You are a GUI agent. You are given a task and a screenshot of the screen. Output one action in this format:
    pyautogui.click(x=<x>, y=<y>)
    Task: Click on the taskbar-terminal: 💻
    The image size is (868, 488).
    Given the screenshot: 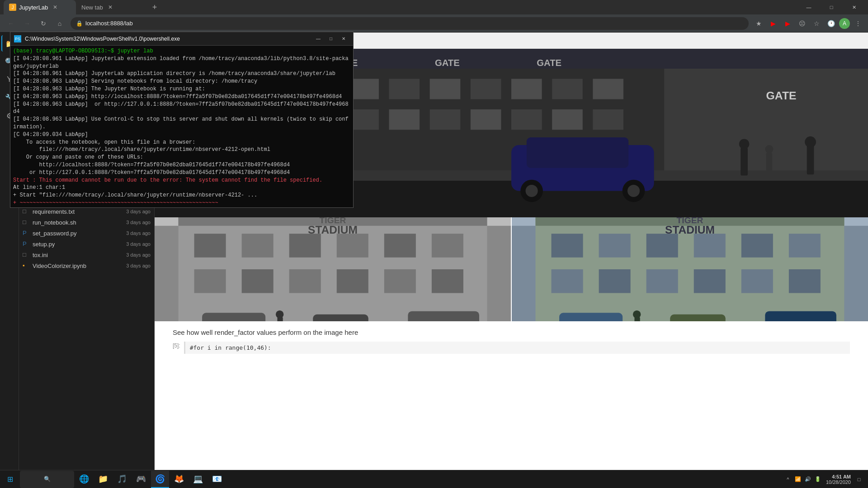 What is the action you would take?
    pyautogui.click(x=198, y=479)
    